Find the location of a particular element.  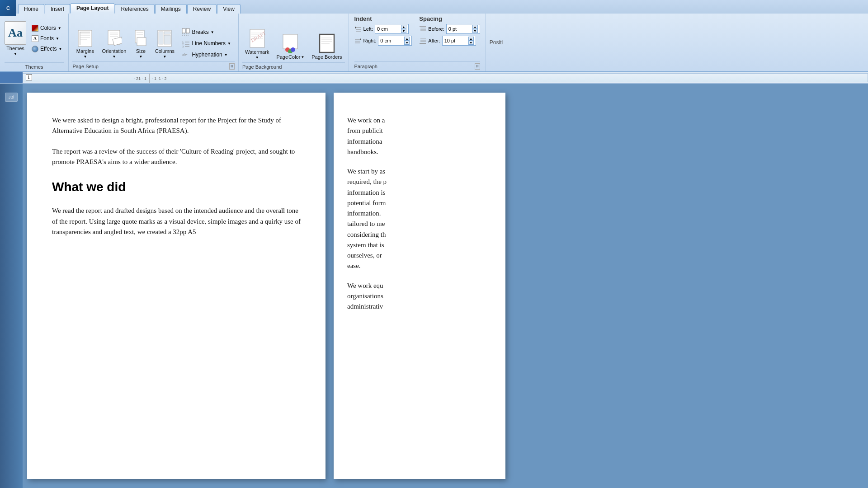

themes-group-content: Aa Themes ▼ Colors ▼ A Fonts ▼ is located at coordinates (34, 38).